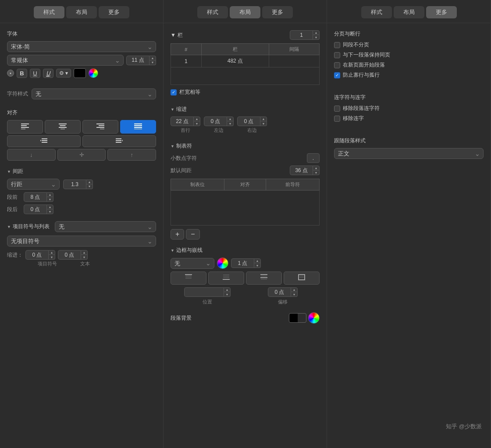  What do you see at coordinates (50, 212) in the screenshot?
I see `after-down: ▼` at bounding box center [50, 212].